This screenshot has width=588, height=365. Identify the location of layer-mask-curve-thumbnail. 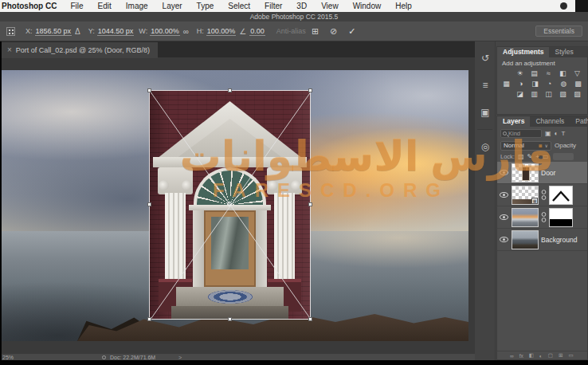
(561, 195).